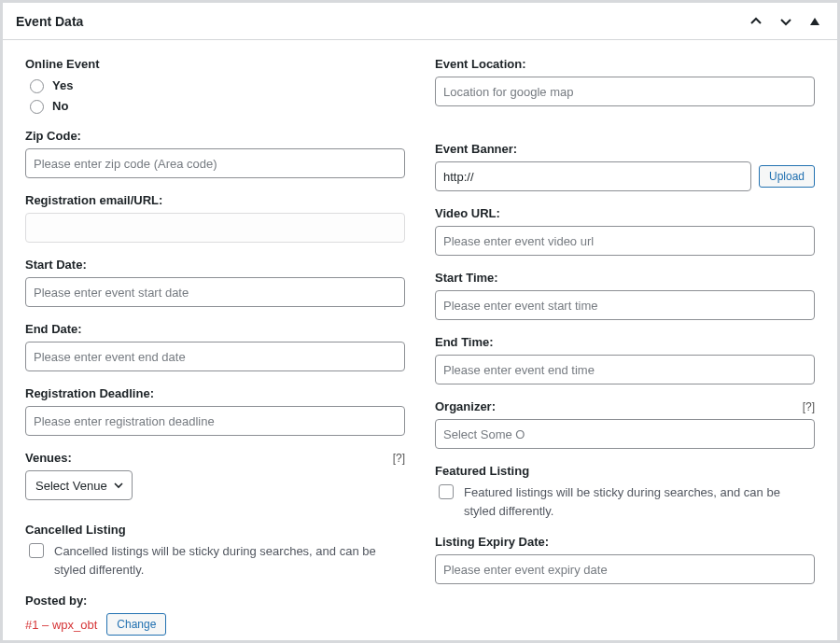  What do you see at coordinates (215, 63) in the screenshot?
I see `online-event-label: Online Event` at bounding box center [215, 63].